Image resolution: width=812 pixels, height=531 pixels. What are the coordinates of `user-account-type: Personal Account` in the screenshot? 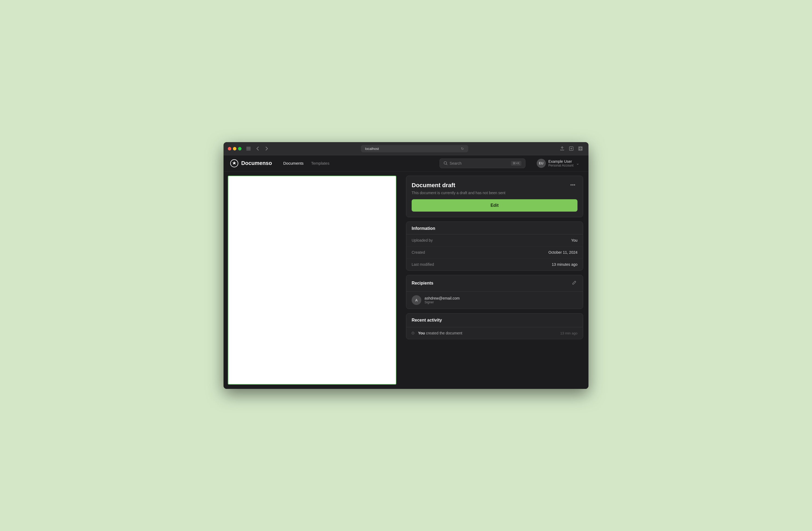 It's located at (561, 166).